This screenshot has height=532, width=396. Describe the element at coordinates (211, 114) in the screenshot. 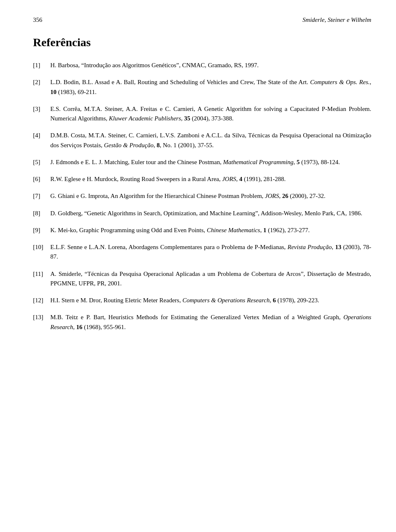

I see `ref-text: E.S. Corrêa, M.T.A. Steiner, A.A. Freita…` at that location.